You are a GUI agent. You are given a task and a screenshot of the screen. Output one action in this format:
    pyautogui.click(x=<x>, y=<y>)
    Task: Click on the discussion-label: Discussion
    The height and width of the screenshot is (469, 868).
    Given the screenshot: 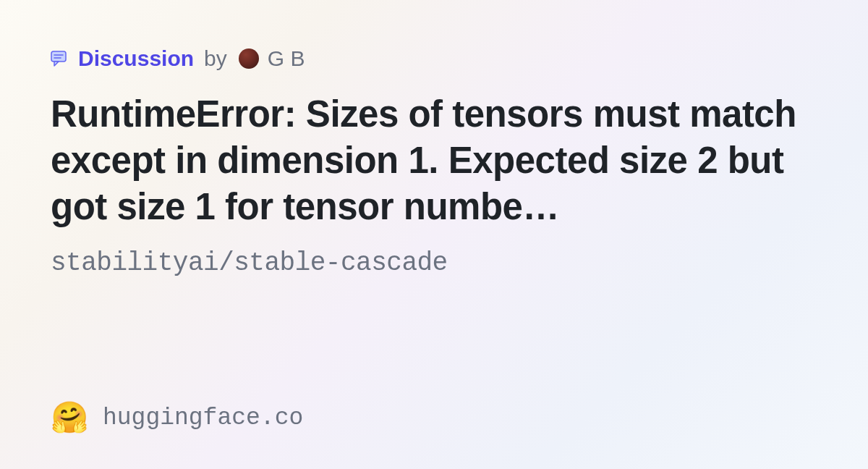 What is the action you would take?
    pyautogui.click(x=136, y=59)
    